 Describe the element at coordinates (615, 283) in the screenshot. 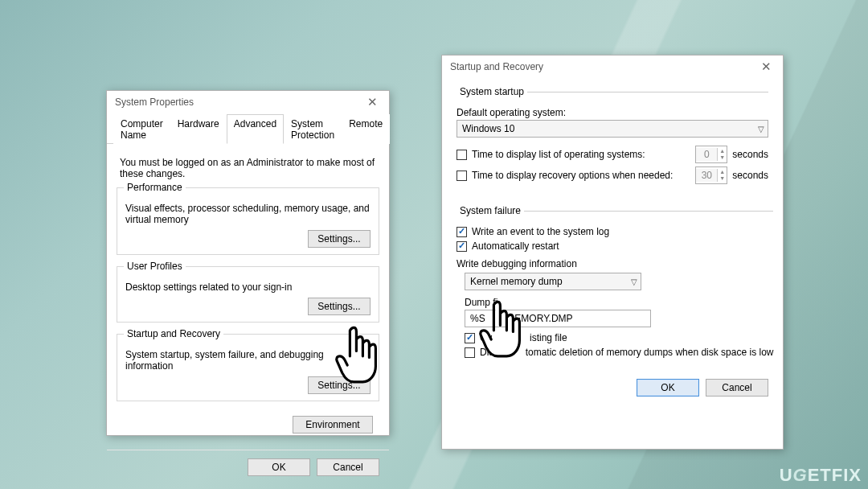

I see `system-failure-section: System failure Write an event to the sys…` at that location.